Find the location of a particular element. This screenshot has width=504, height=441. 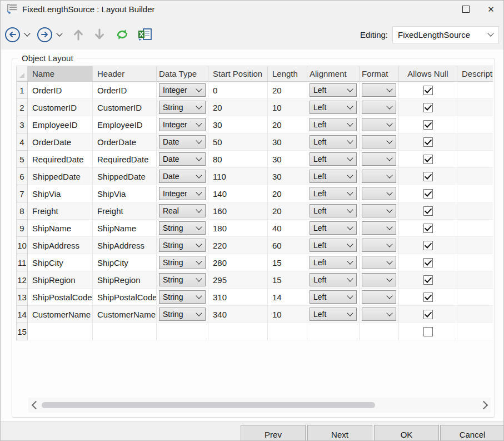

next-button: Next is located at coordinates (340, 433).